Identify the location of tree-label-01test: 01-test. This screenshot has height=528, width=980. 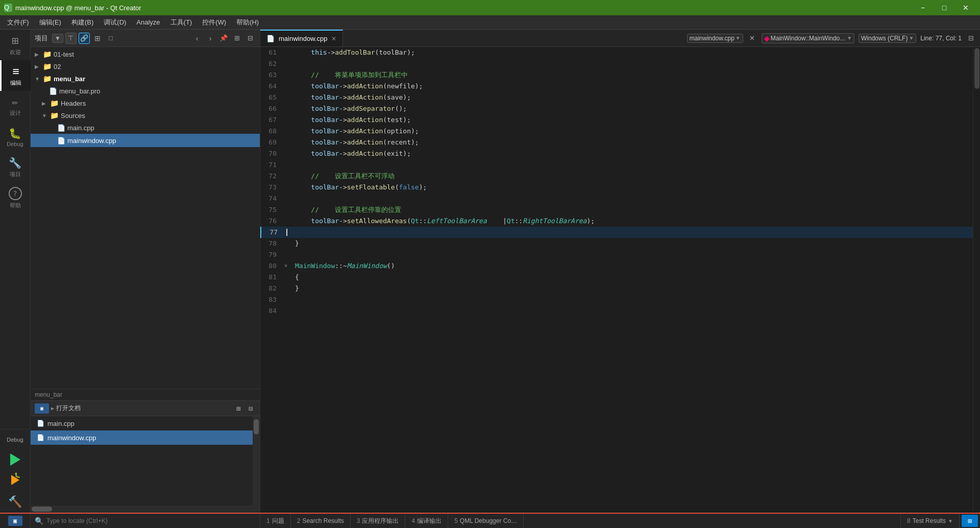
(64, 54).